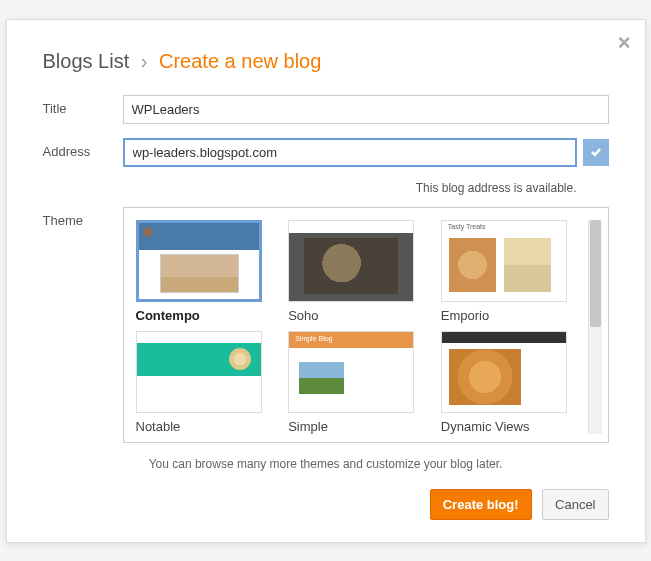 Image resolution: width=651 pixels, height=561 pixels. What do you see at coordinates (351, 372) in the screenshot?
I see `theme-thumbnail: Simple Blog` at bounding box center [351, 372].